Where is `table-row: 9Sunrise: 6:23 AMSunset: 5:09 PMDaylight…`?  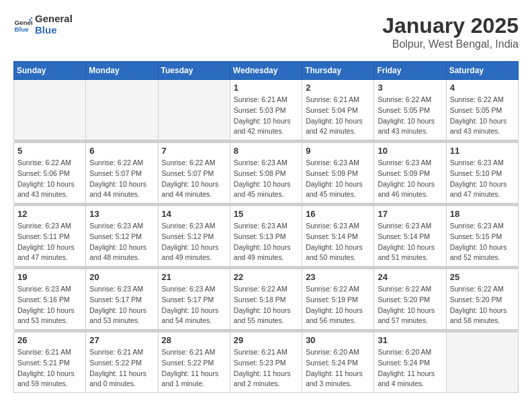
table-row: 9Sunrise: 6:23 AMSunset: 5:09 PMDaylight… is located at coordinates (339, 173).